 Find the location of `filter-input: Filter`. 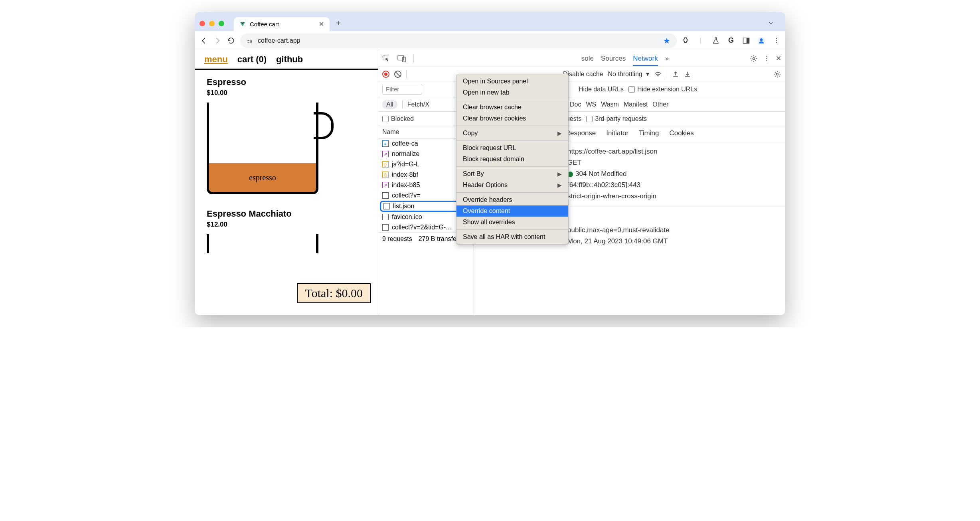

filter-input: Filter is located at coordinates (402, 89).